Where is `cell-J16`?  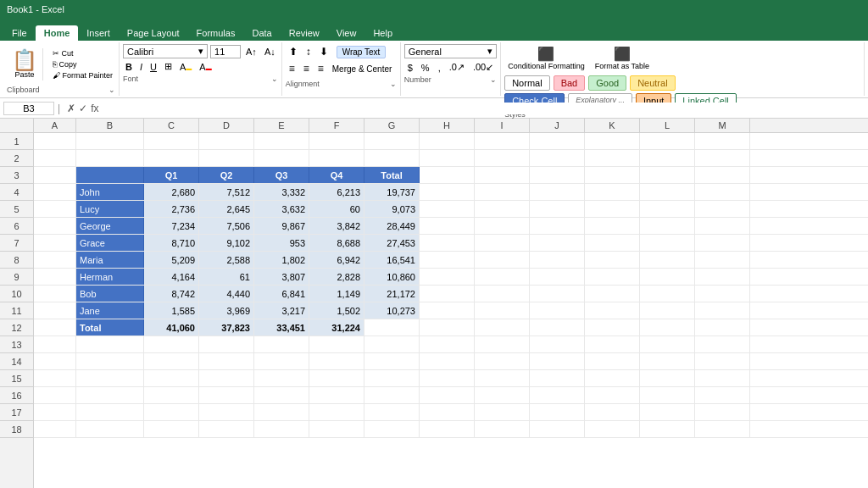 cell-J16 is located at coordinates (558, 395).